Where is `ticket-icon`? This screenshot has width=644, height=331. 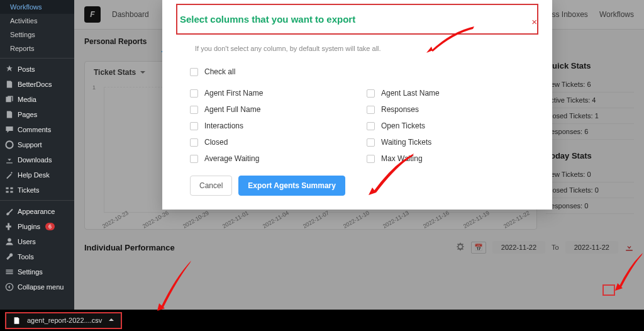
ticket-icon is located at coordinates (9, 190).